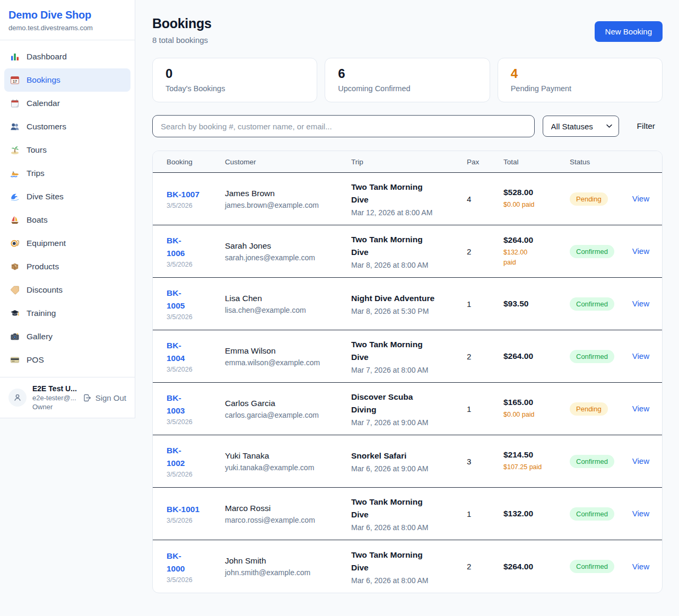 This screenshot has height=616, width=679. Describe the element at coordinates (67, 197) in the screenshot. I see `sidebar-item-dive-sites: Dive Sites` at that location.